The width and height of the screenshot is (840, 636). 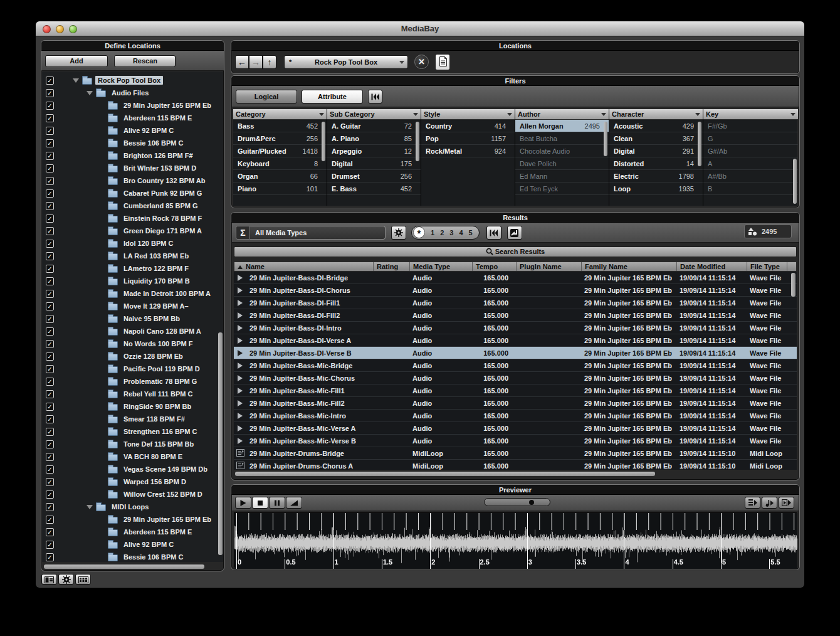 I want to click on tree-item: ✓Problematic 78 BPM G, so click(x=133, y=381).